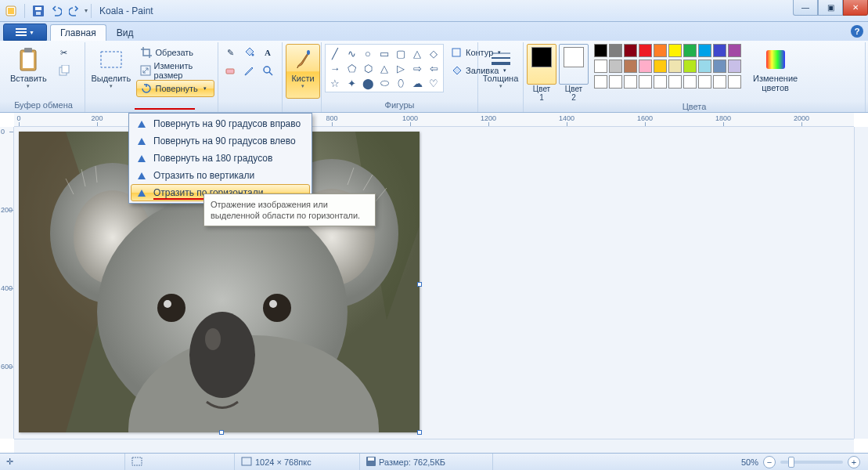 The image size is (868, 470). I want to click on maximize-button: ▣, so click(830, 8).